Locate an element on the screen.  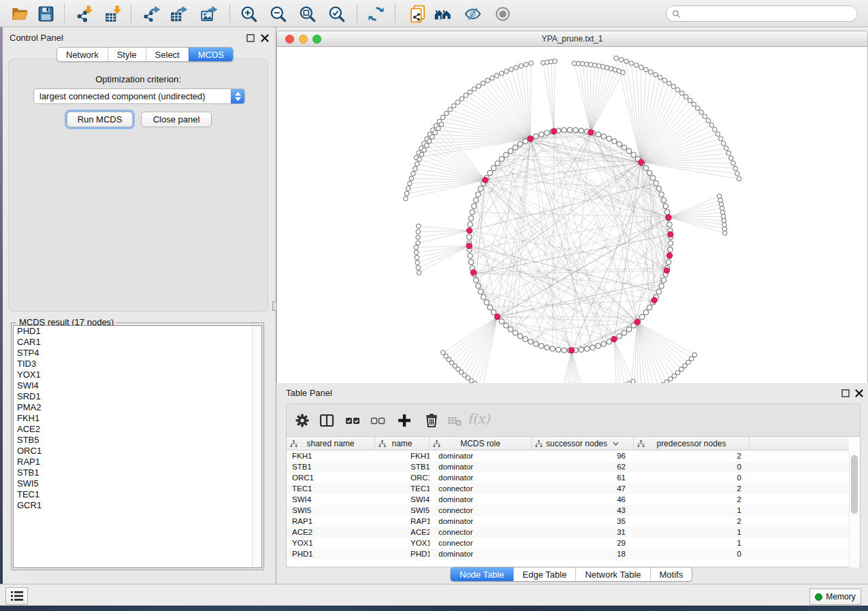
tab-style: Style is located at coordinates (127, 54).